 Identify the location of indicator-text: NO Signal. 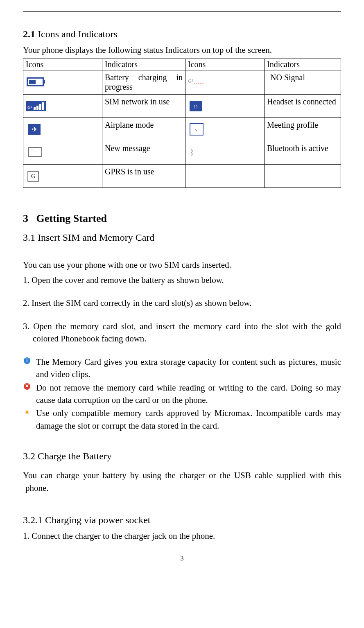
(303, 83).